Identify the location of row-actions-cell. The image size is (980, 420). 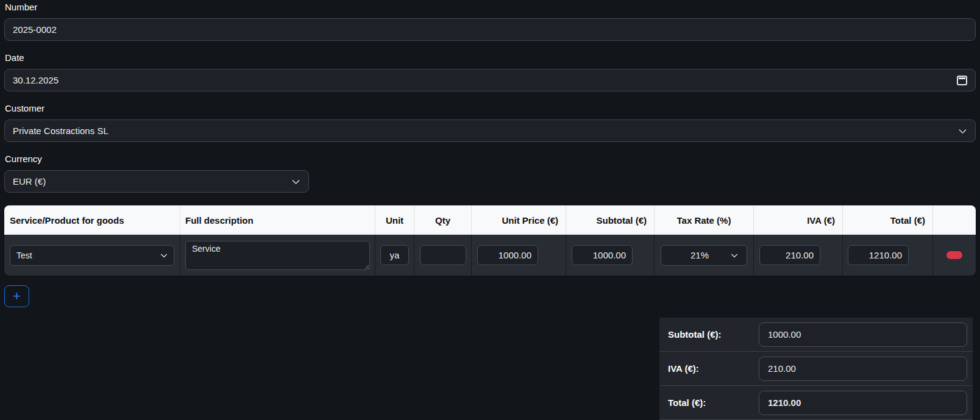
(954, 255).